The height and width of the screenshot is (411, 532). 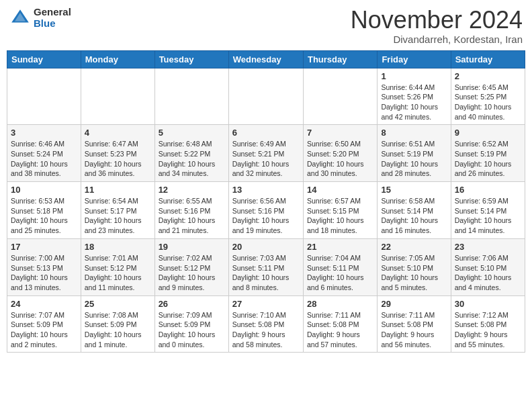 I want to click on day-info: Sunrise: 7:02 AM Sunset: 5:12 PM Dayligh…, so click(x=192, y=273).